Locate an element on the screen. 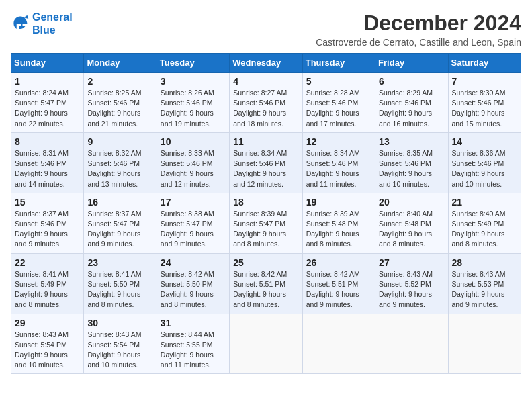  calendar-cell: 8 Sunrise: 8:31 AM Sunset: 5:46 PM Dayli… is located at coordinates (48, 163).